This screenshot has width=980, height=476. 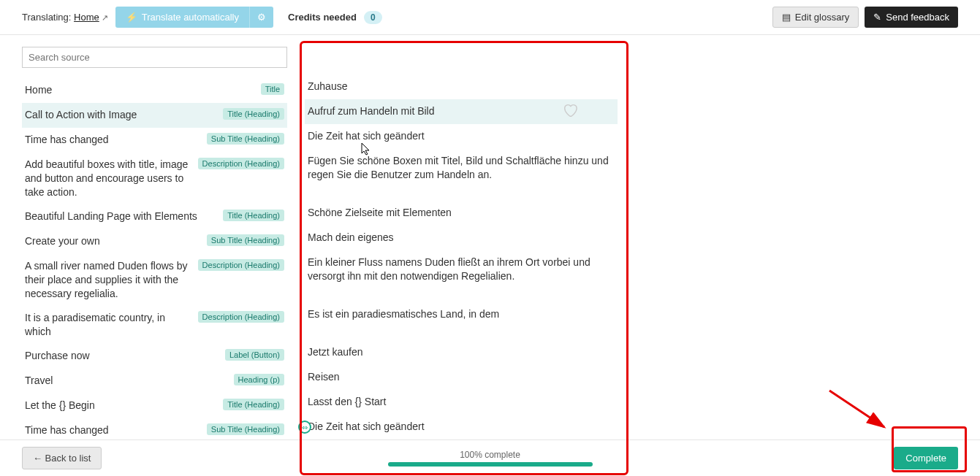 I want to click on topbar: Translating: Home ↗ ⚡ Translate automati…, so click(x=490, y=18).